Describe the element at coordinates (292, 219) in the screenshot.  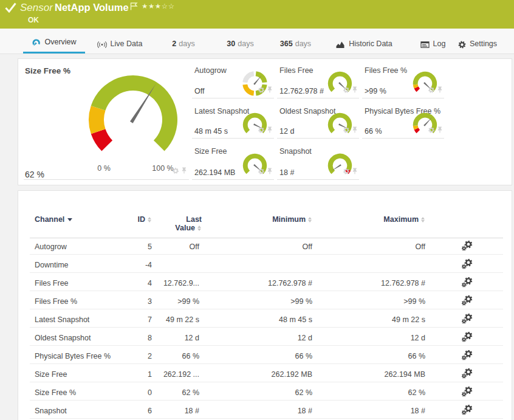
I see `col-header-minimum: Minimum` at that location.